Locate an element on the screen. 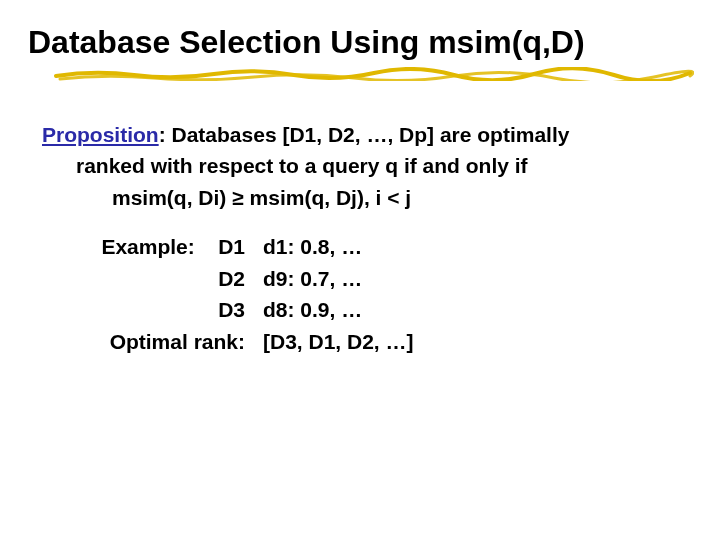  example-row-2: D2 d9: 0.7, … is located at coordinates (360, 279).